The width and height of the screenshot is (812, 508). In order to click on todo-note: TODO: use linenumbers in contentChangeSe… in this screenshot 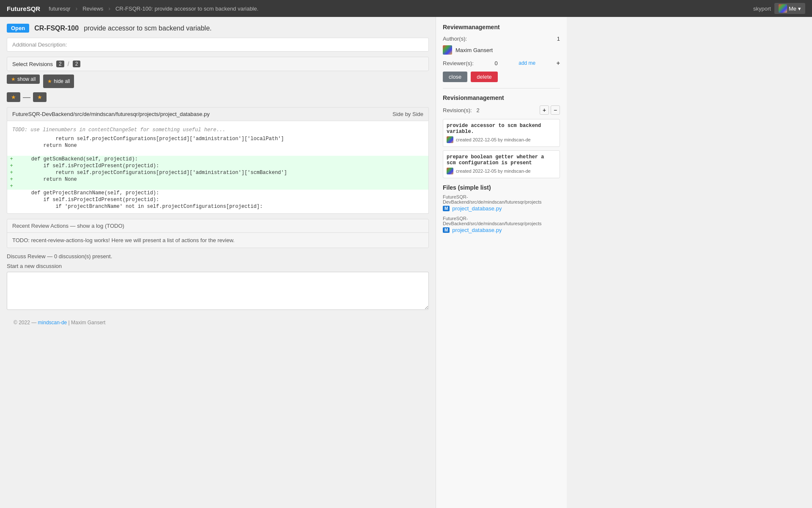, I will do `click(218, 130)`.